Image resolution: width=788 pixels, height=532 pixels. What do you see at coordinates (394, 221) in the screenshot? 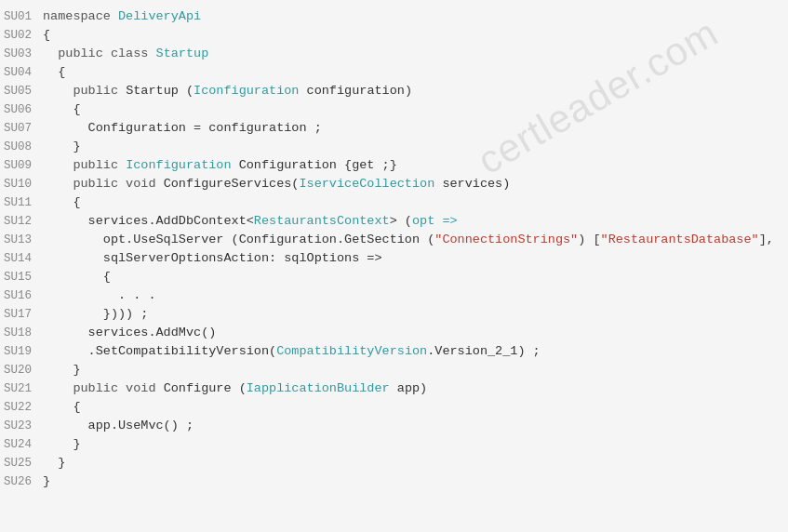
I see `code-line: SU12 services.AddDbContext<RestaurantsCo…` at bounding box center [394, 221].